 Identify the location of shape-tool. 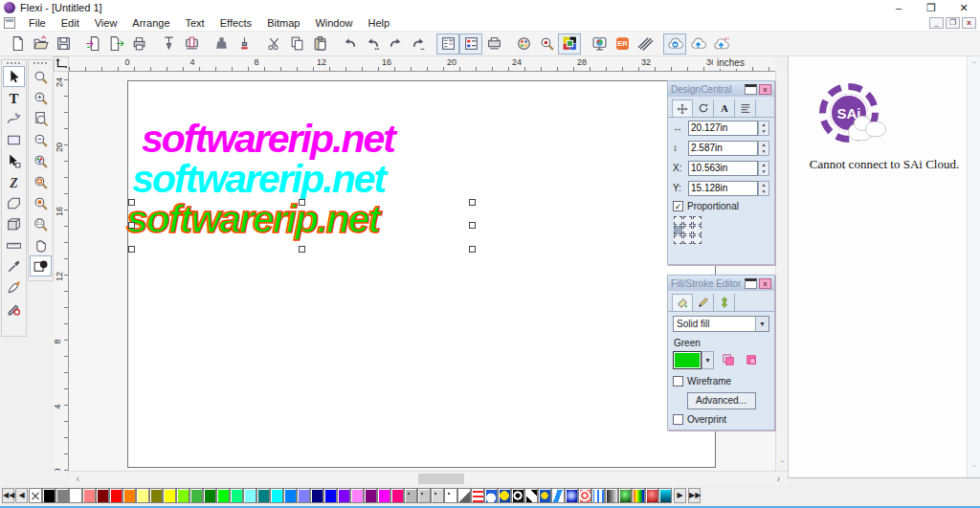
(13, 203).